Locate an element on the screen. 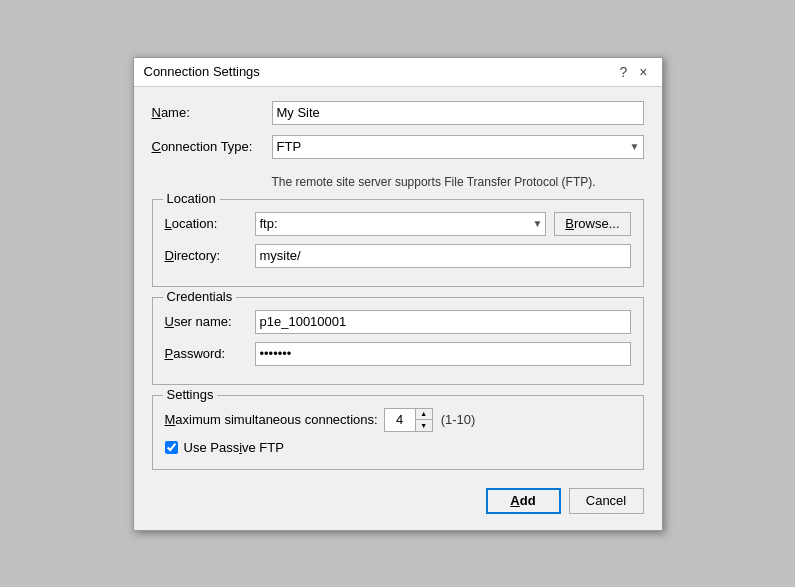  spinner-up-button: ▲ is located at coordinates (424, 415).